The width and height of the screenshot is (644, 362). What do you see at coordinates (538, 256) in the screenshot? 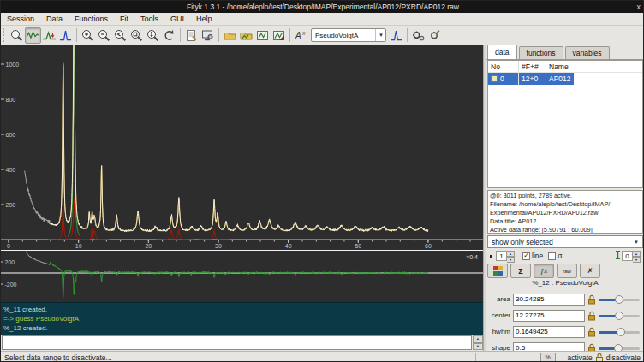
I see `line-checkbox-label: line` at bounding box center [538, 256].